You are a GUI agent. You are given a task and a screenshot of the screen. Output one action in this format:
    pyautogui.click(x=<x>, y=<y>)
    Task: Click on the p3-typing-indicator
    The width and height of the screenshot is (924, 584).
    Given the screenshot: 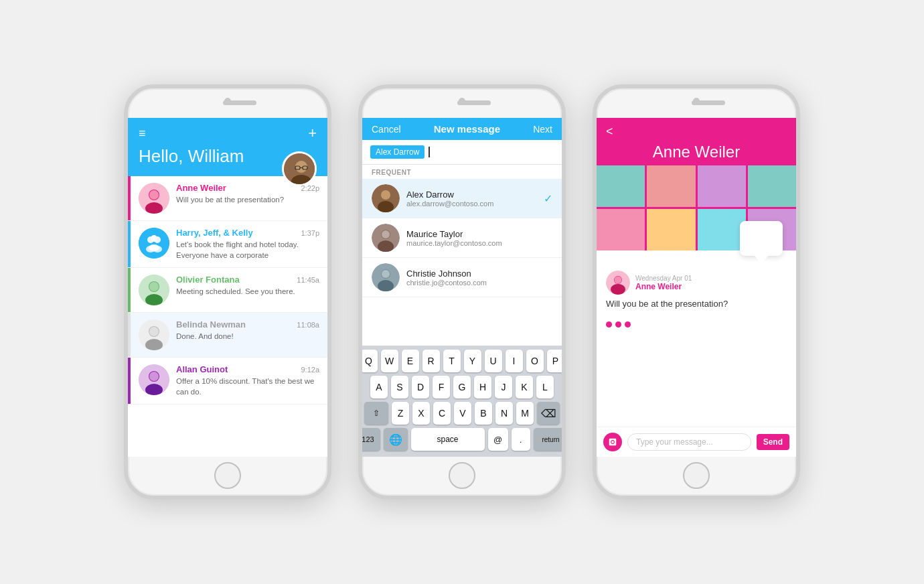 What is the action you would take?
    pyautogui.click(x=696, y=324)
    